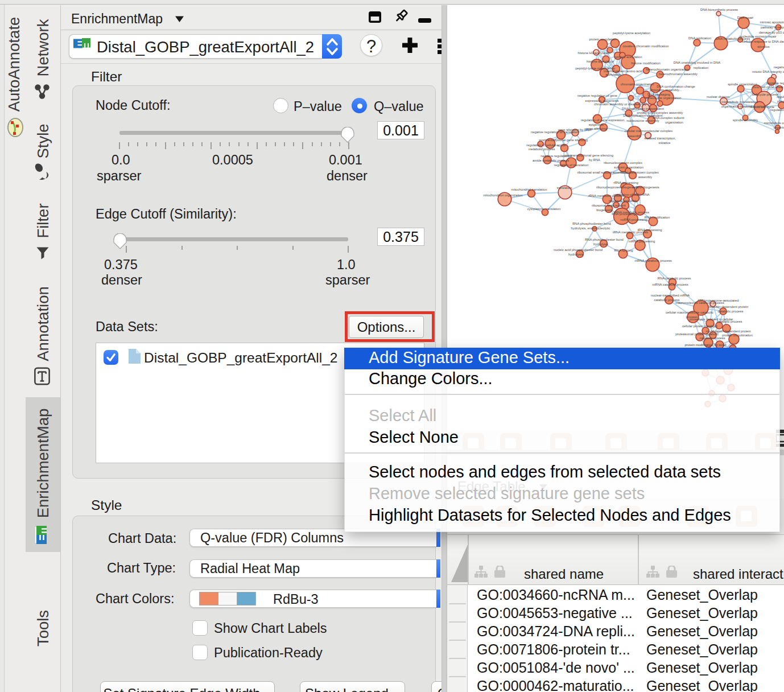 The width and height of the screenshot is (784, 692). I want to click on svg-text: mRNA catabolic process, so click(670, 285).